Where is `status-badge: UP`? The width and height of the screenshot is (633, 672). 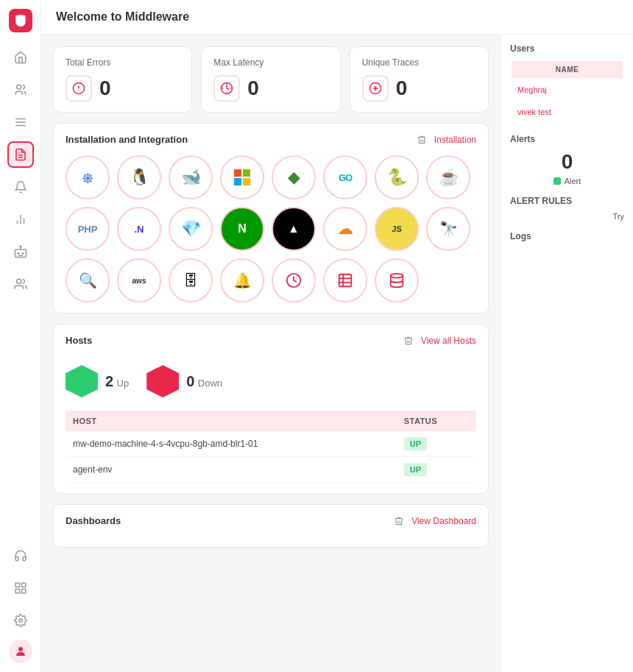
status-badge: UP is located at coordinates (415, 444).